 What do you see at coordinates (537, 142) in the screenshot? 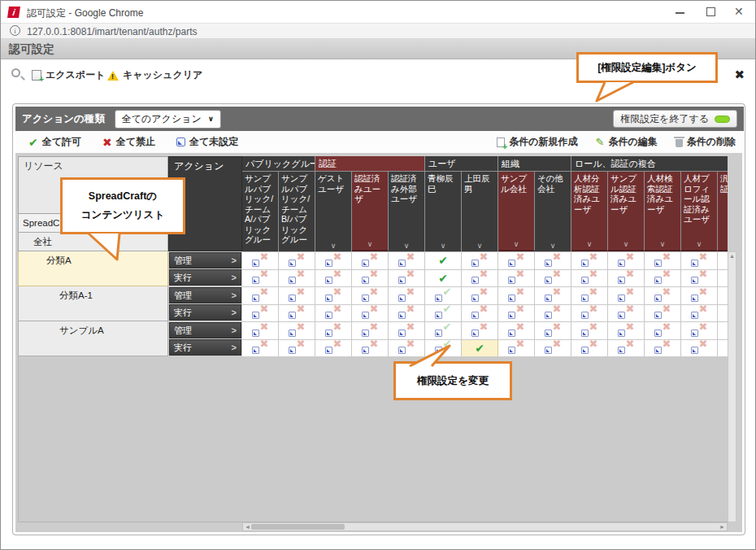
I see `condition-new-button: 条件の新規作成` at bounding box center [537, 142].